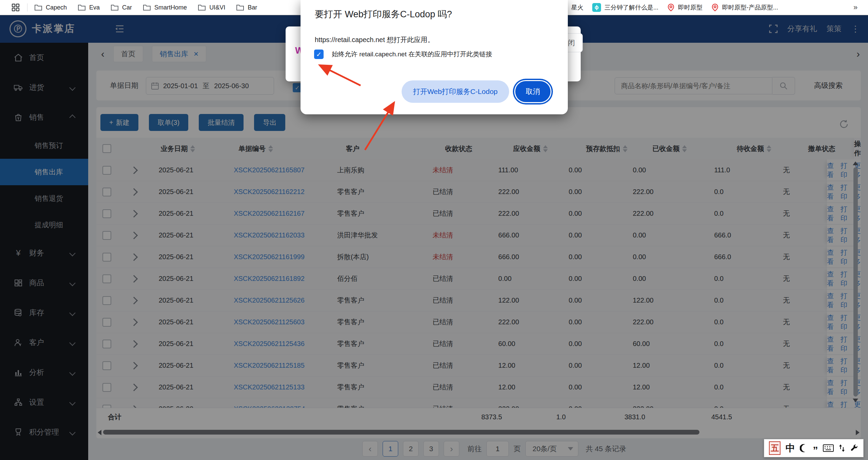  Describe the element at coordinates (412, 54) in the screenshot. I see `always-allow-label: 始终允许 retail.capech.net 在关联的应用中打开此类链接` at that location.